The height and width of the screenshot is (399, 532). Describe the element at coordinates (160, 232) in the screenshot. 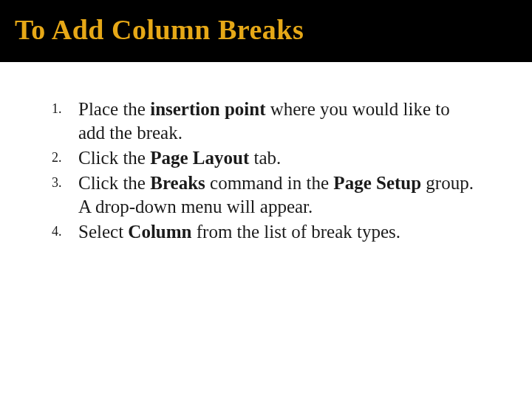

I see `text-bold: Column` at that location.